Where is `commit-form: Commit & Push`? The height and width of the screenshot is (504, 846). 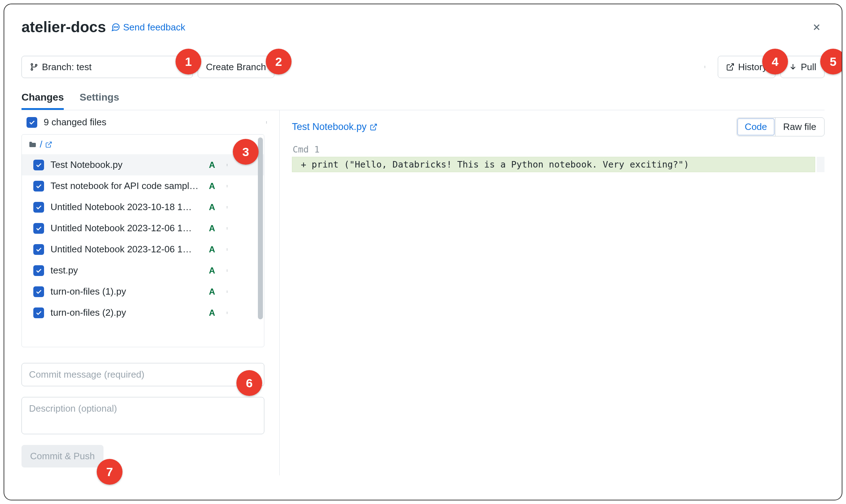 commit-form: Commit & Push is located at coordinates (143, 415).